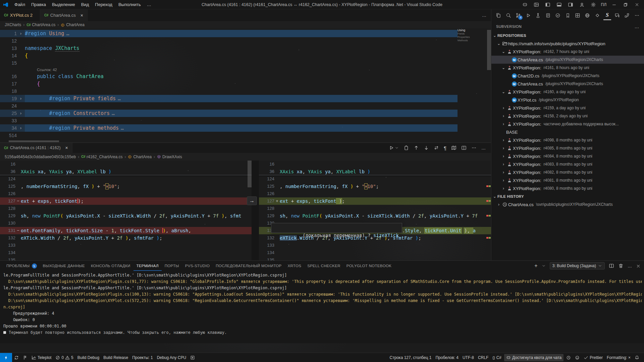 The image size is (644, 362). What do you see at coordinates (638, 266) in the screenshot?
I see `close-panel-button` at bounding box center [638, 266].